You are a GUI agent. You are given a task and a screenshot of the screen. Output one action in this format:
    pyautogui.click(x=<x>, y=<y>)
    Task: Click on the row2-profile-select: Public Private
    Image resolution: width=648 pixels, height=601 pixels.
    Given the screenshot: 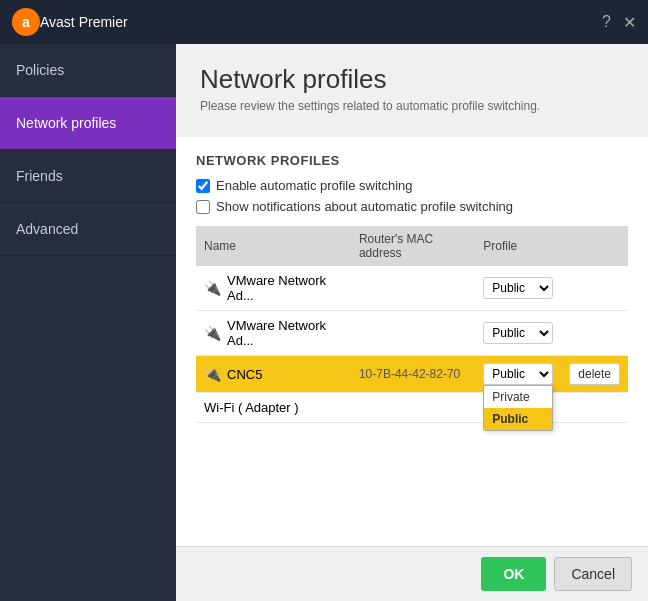 What is the action you would take?
    pyautogui.click(x=518, y=333)
    